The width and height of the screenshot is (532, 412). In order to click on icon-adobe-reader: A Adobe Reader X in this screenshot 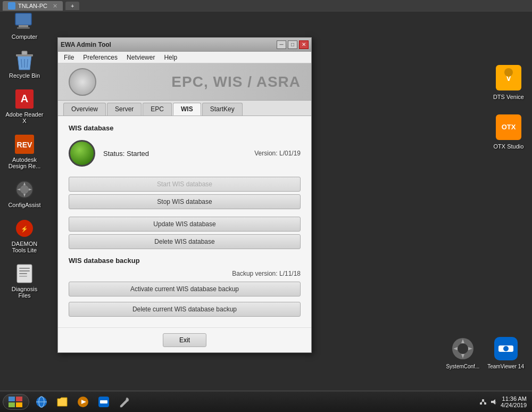, I will do `click(24, 106)`.